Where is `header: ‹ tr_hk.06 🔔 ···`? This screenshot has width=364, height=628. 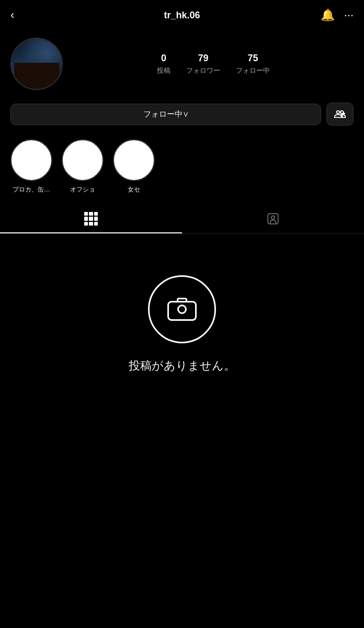
header: ‹ tr_hk.06 🔔 ··· is located at coordinates (182, 14).